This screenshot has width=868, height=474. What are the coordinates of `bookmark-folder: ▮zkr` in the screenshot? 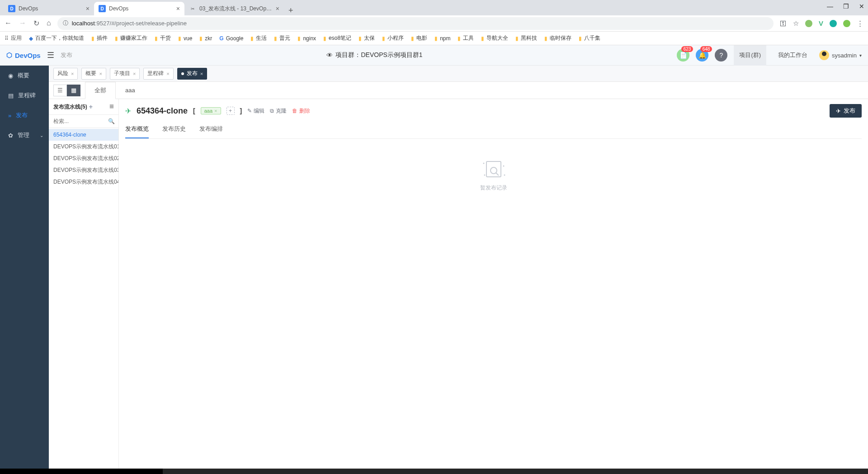 It's located at (206, 38).